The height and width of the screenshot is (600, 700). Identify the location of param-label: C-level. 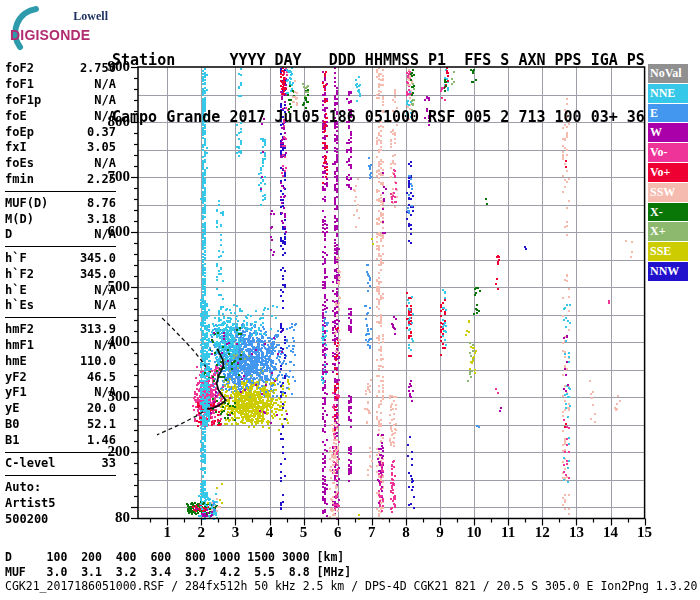
(30, 464).